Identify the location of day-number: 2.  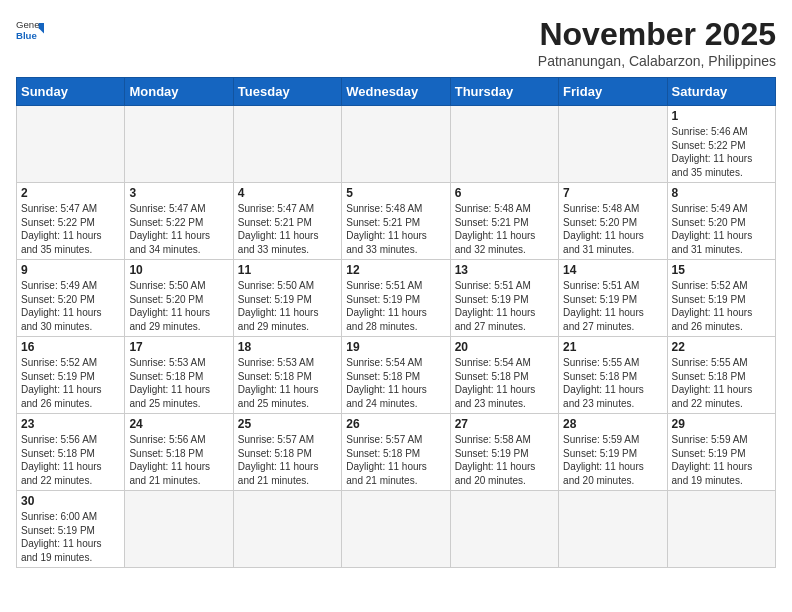
(70, 193).